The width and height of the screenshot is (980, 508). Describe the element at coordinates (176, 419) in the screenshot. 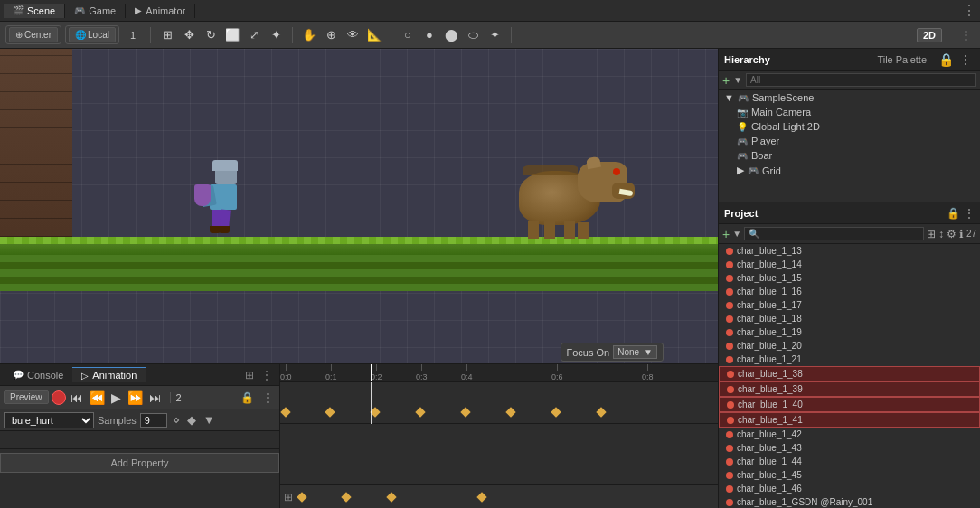

I see `add-keyframe-all-btn: ⋄` at that location.